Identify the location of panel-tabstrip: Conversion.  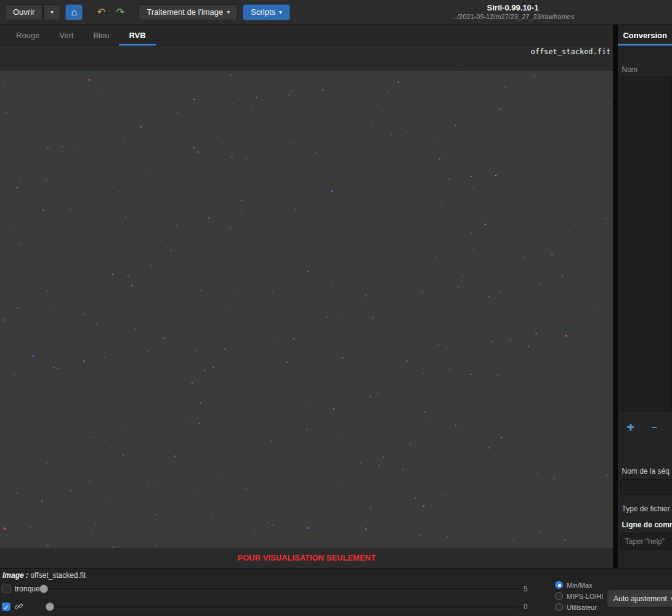
(645, 36).